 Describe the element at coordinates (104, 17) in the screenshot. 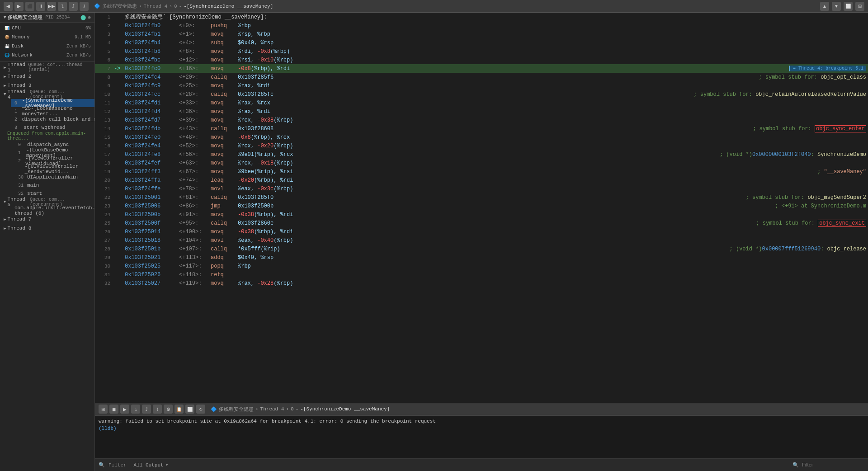

I see `line-num-1: 1` at that location.